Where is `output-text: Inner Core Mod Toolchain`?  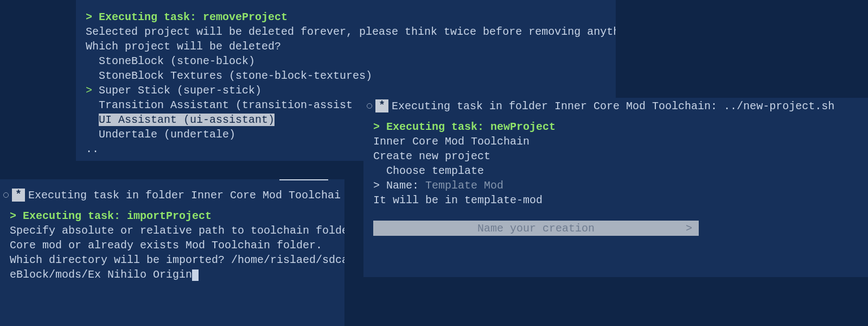 output-text: Inner Core Mod Toolchain is located at coordinates (616, 141).